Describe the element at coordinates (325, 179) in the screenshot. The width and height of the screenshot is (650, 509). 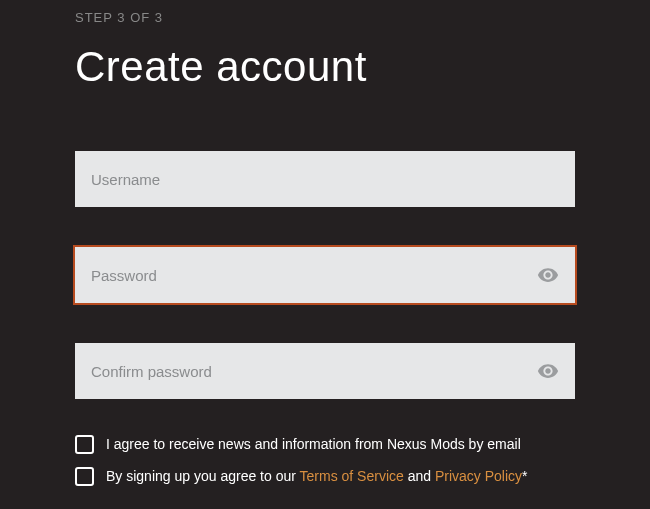
I see `username-field-wrap` at that location.